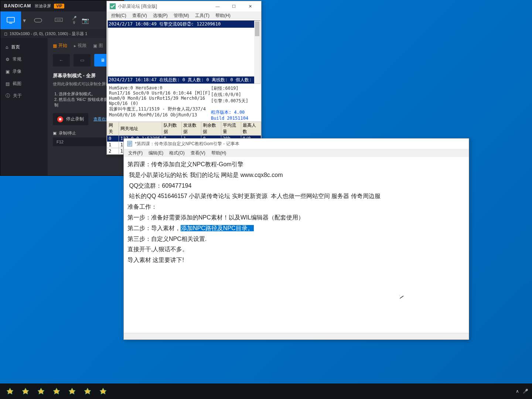  Describe the element at coordinates (156, 153) in the screenshot. I see `menu-edit: 编辑(E)` at that location.